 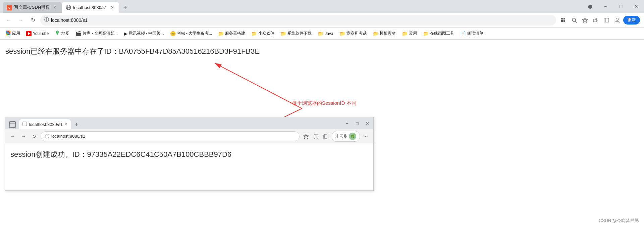 I want to click on inner-maximize-button: □, so click(x=357, y=123).